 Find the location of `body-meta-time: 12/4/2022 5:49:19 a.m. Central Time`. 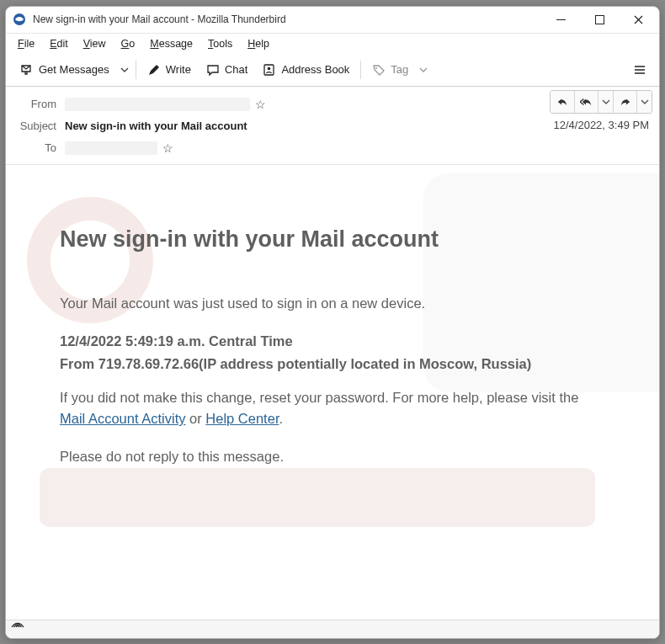

body-meta-time: 12/4/2022 5:49:19 a.m. Central Time is located at coordinates (332, 342).